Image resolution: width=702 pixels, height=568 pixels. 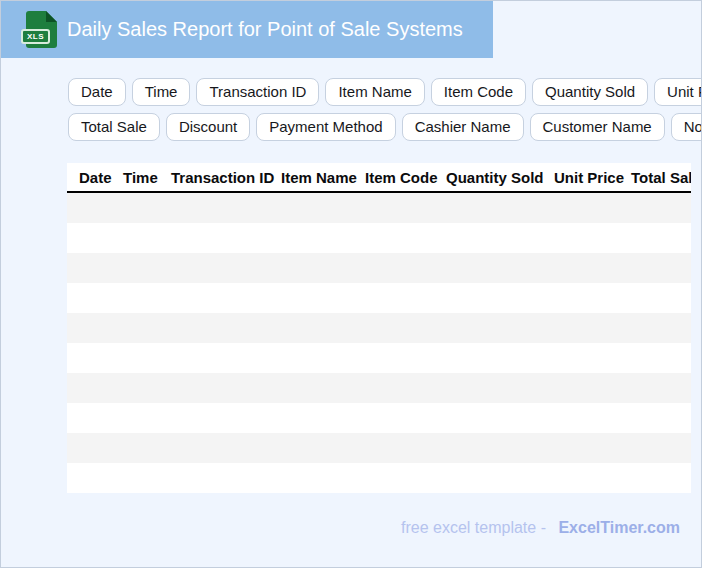 What do you see at coordinates (247, 30) in the screenshot?
I see `header-banner: XLS Daily Sales Report for Point of Sale…` at bounding box center [247, 30].